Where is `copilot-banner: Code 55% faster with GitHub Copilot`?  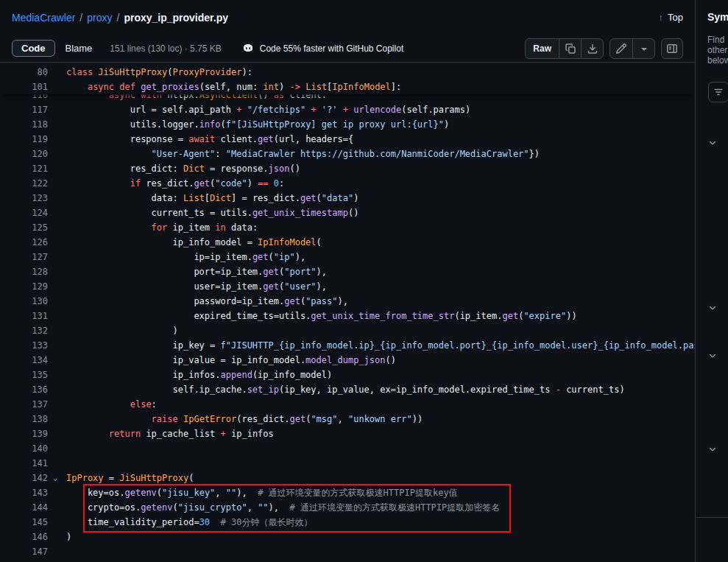 copilot-banner: Code 55% faster with GitHub Copilot is located at coordinates (322, 49).